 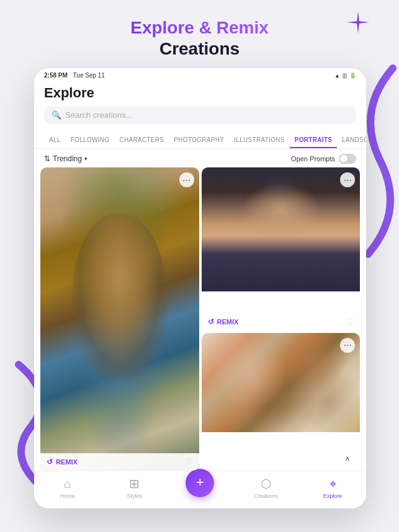 I want to click on portrait-remix-button: ↺ REMIX, so click(x=223, y=322).